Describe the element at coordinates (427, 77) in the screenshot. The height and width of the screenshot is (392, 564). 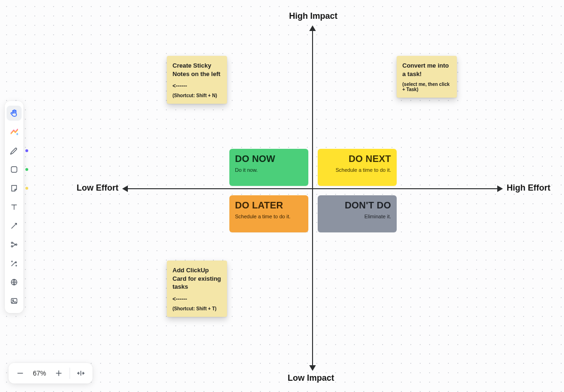
I see `sticky-note-convert: Convert me into a task! (select me, then…` at that location.